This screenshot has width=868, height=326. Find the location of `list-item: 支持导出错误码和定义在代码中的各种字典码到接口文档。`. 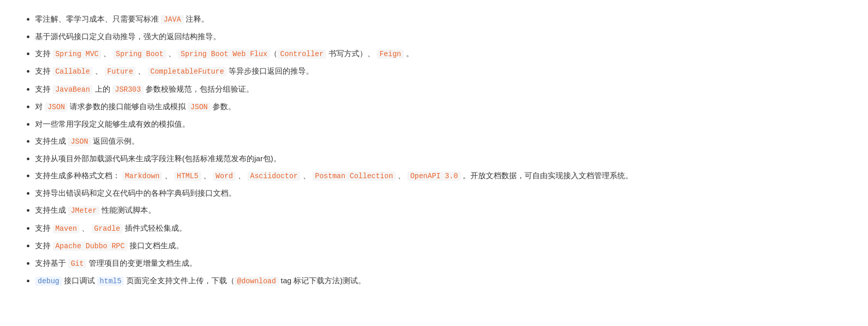

list-item: 支持导出错误码和定义在代码中的各种字典码到接口文档。 is located at coordinates (441, 193).